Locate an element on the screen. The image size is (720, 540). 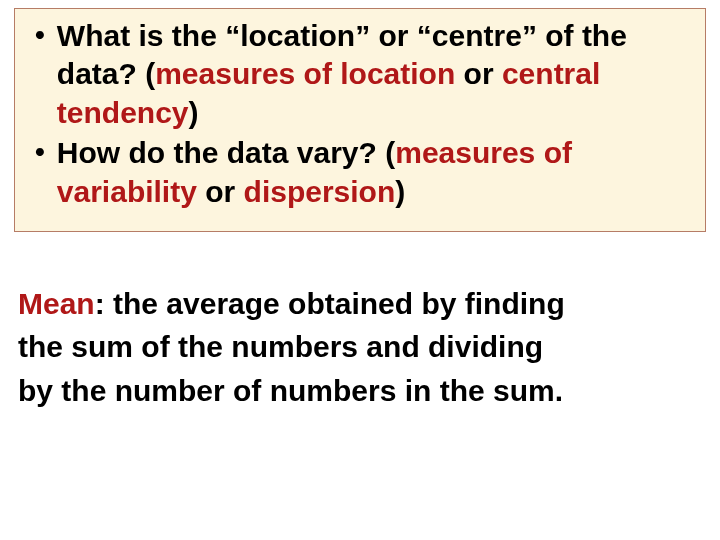
text-fragment: : is located at coordinates (104, 304).